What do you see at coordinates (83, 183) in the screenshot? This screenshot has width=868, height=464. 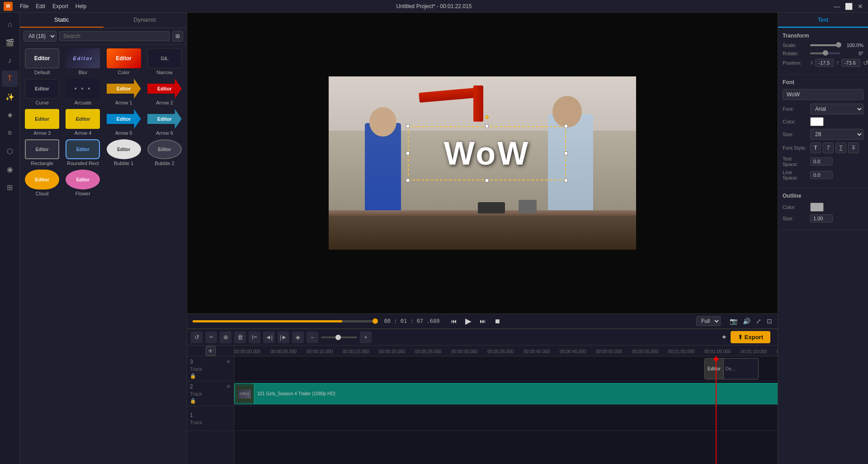 I see `effect-item-flower: Editor Flower` at bounding box center [83, 183].